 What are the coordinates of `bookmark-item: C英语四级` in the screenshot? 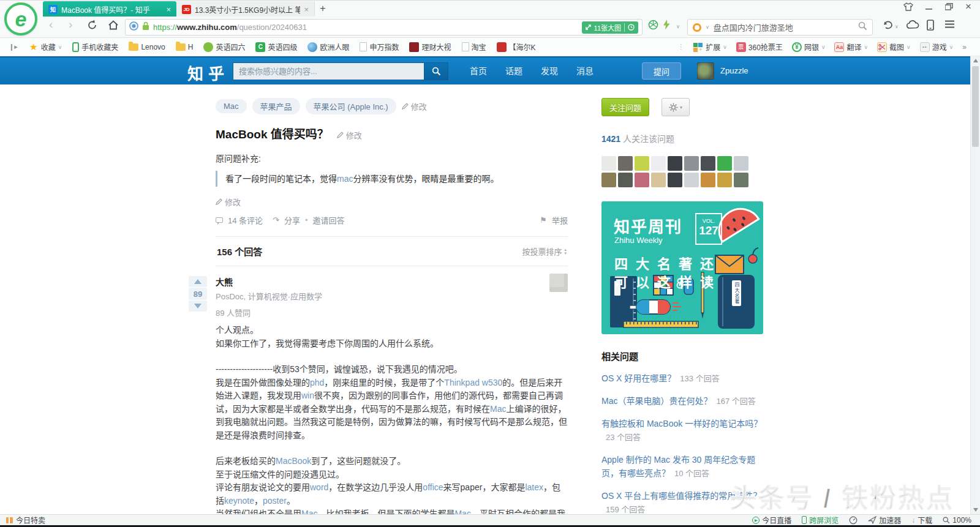 It's located at (276, 47).